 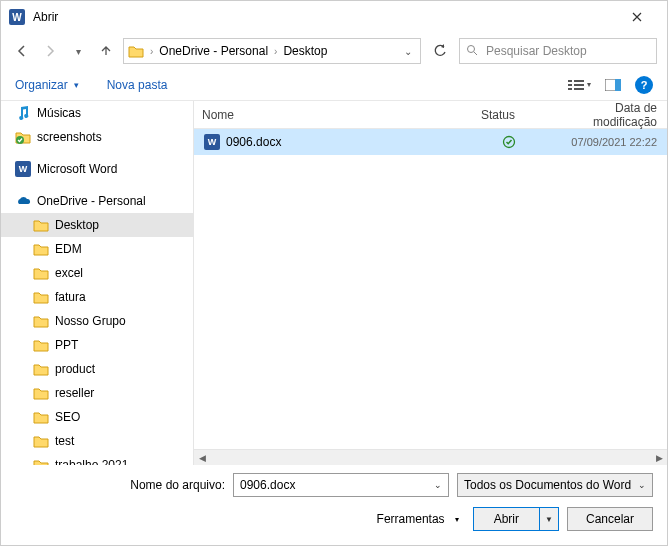 I want to click on sidebar-item: Nosso Grupo, so click(x=97, y=321).